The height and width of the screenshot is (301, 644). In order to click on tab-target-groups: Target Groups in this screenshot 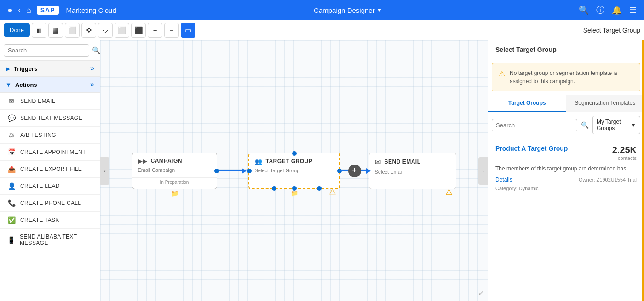, I will do `click(527, 103)`.